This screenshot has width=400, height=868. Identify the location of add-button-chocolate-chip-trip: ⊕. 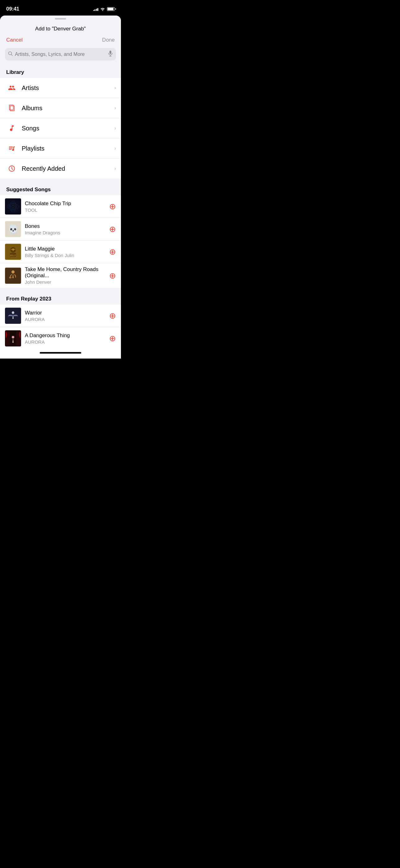
(112, 207).